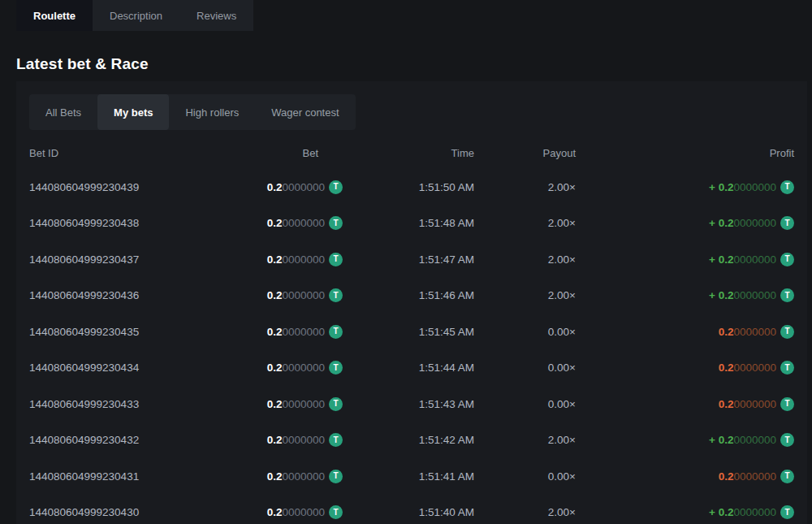 Image resolution: width=812 pixels, height=524 pixels. I want to click on header-time: Time, so click(413, 153).